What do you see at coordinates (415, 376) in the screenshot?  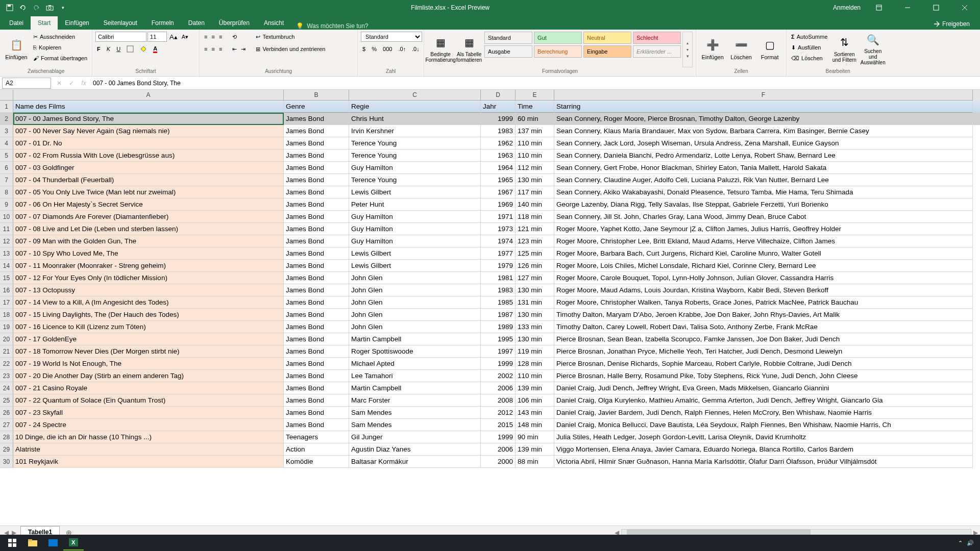 I see `cell: Lee Tamahori` at bounding box center [415, 376].